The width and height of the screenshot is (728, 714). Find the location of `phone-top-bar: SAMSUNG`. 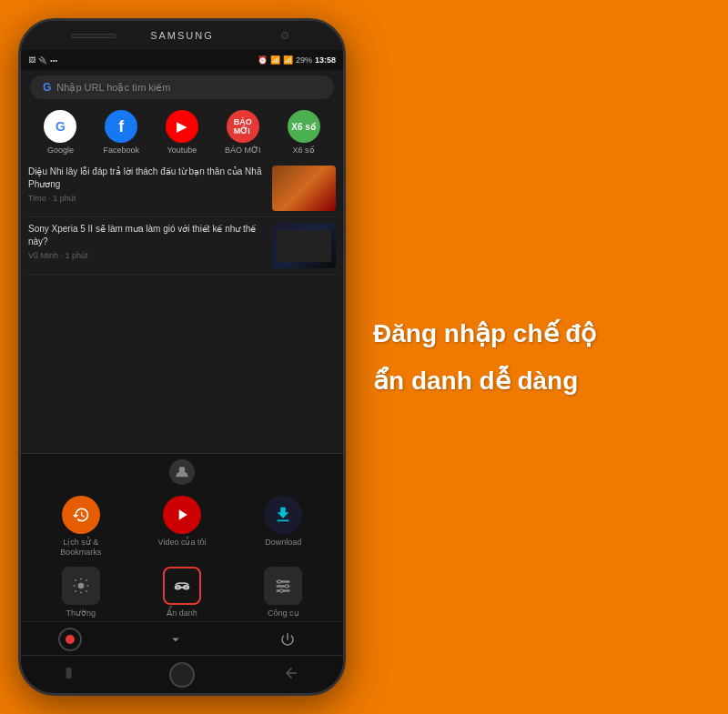

phone-top-bar: SAMSUNG is located at coordinates (182, 35).